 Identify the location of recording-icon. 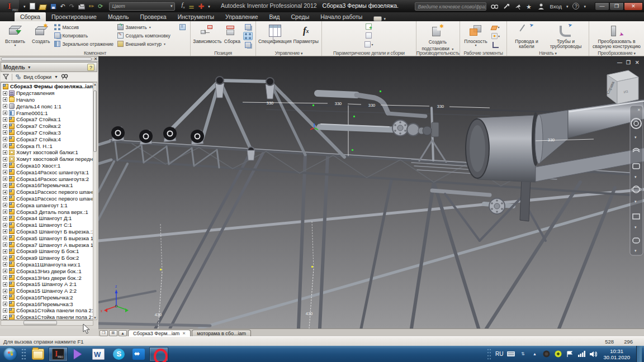
(546, 354).